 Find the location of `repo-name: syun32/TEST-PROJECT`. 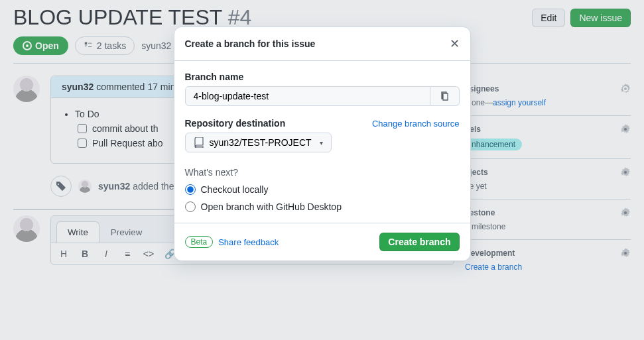

repo-name: syun32/TEST-PROJECT is located at coordinates (261, 142).